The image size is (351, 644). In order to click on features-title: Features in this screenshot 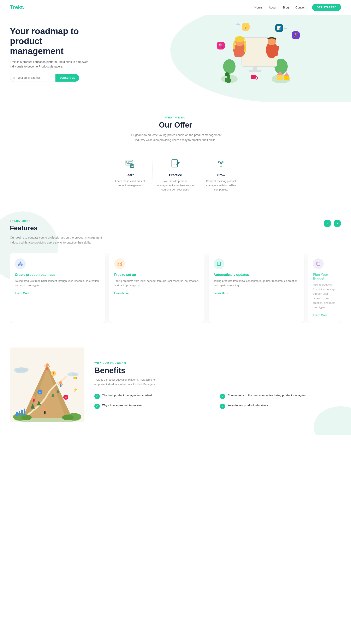, I will do `click(57, 228)`.